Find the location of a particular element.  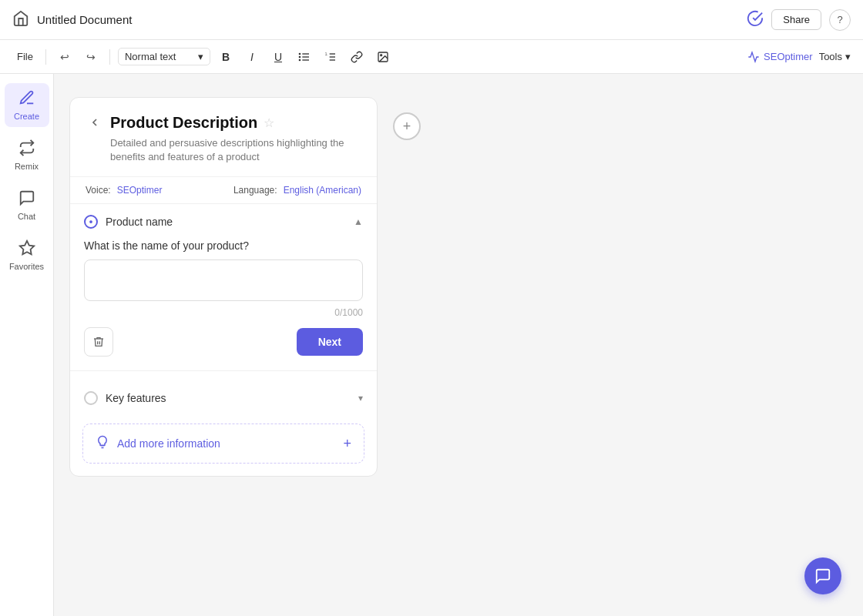

product-name-input is located at coordinates (223, 280).